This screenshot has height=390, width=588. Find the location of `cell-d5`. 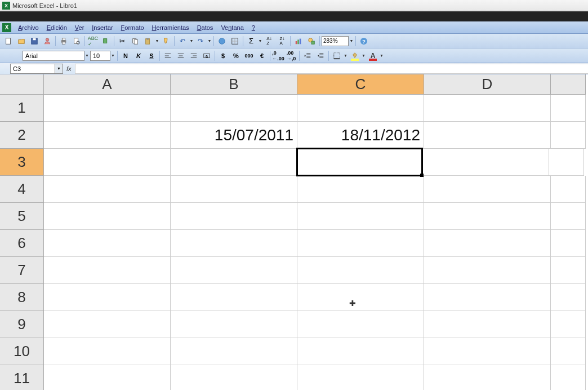

cell-d5 is located at coordinates (488, 216).